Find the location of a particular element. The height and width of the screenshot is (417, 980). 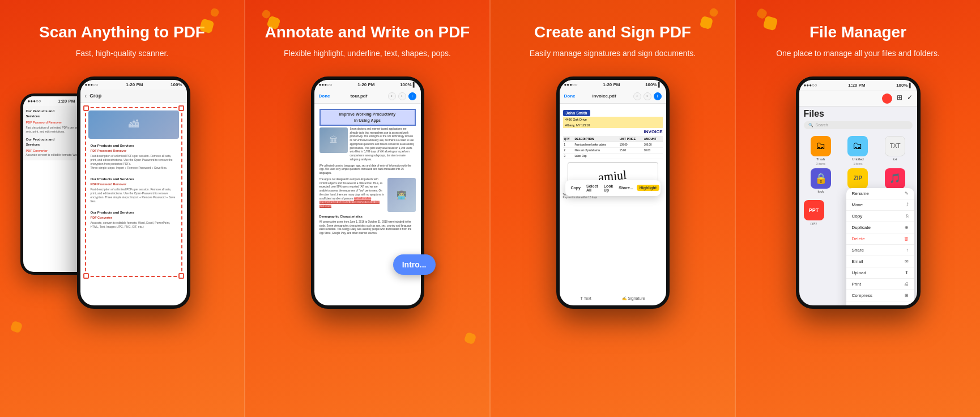

copy-menu-item: Copy is located at coordinates (576, 188).